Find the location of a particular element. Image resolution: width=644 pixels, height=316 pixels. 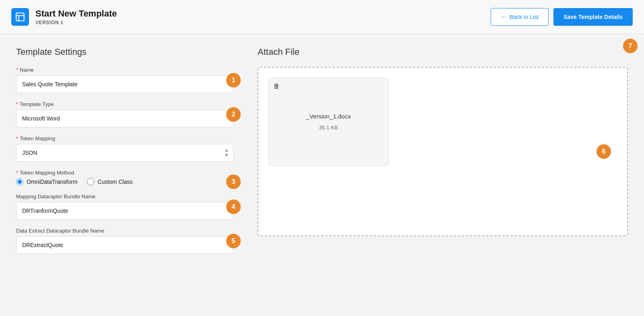

template-type-input is located at coordinates (125, 118).